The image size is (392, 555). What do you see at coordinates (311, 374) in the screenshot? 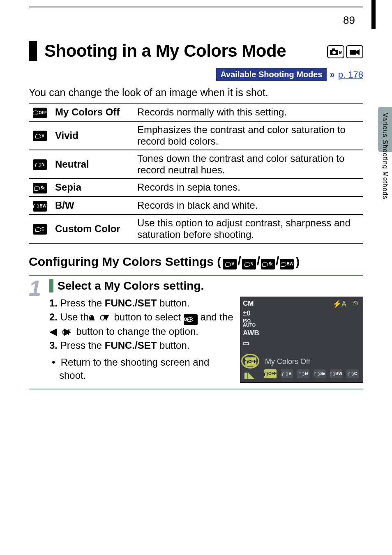
I see `lcd-option-row: OFFVNSeBWC` at bounding box center [311, 374].